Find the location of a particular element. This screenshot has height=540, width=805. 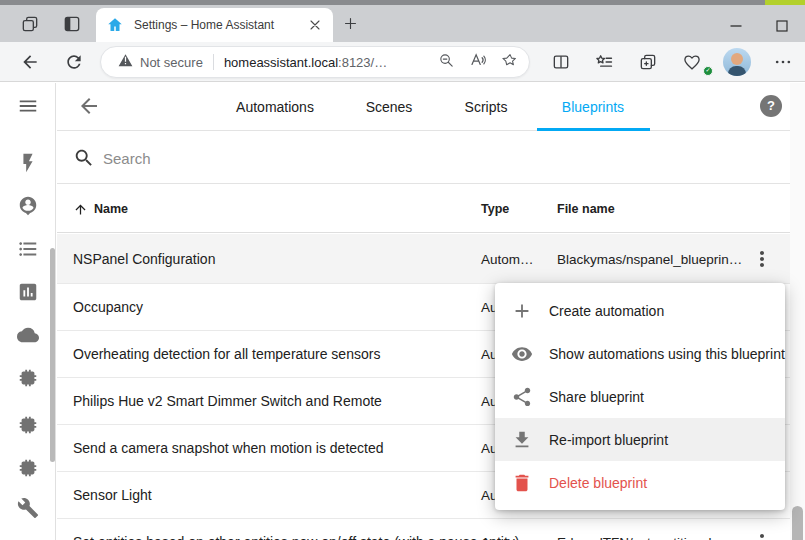

maximize-button is located at coordinates (782, 26).